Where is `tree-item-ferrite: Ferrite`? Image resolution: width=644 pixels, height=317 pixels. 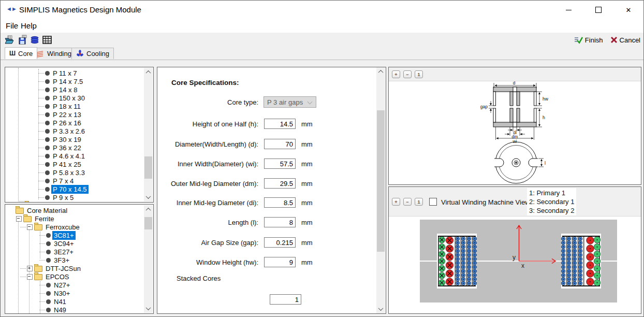
tree-item-ferrite: Ferrite is located at coordinates (36, 219).